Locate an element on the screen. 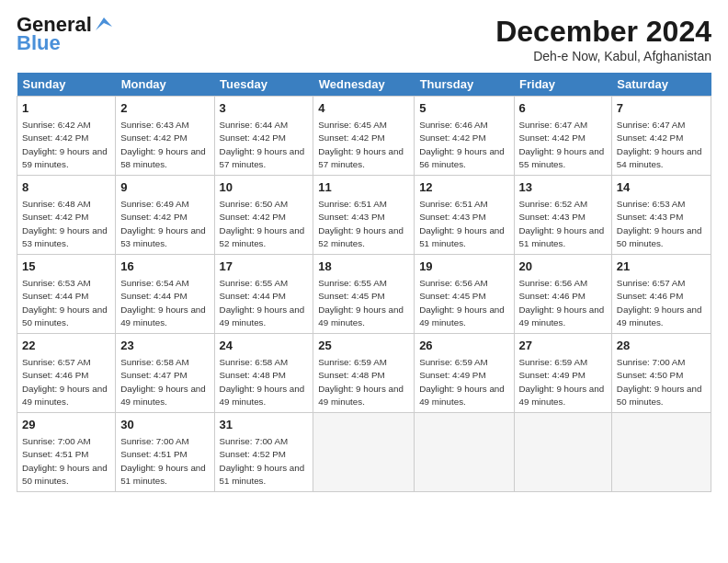 Image resolution: width=728 pixels, height=563 pixels. day-number: 10 is located at coordinates (265, 188).